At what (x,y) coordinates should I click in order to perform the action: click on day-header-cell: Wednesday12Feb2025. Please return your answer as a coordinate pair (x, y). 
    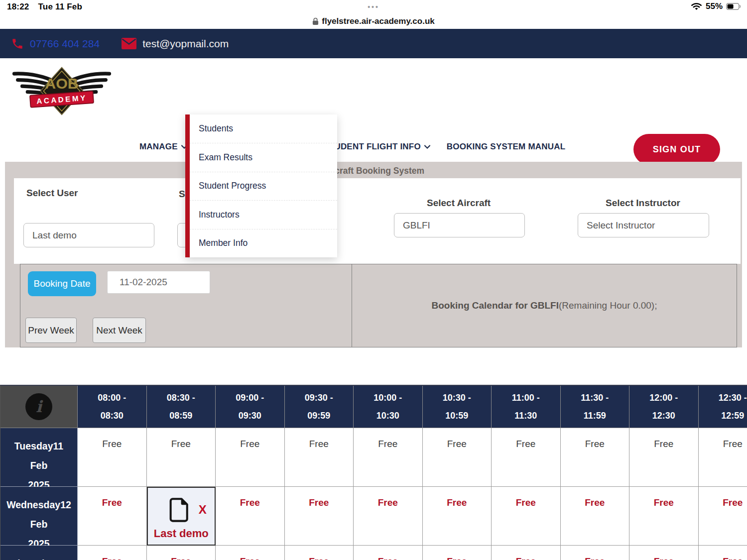
    Looking at the image, I should click on (39, 516).